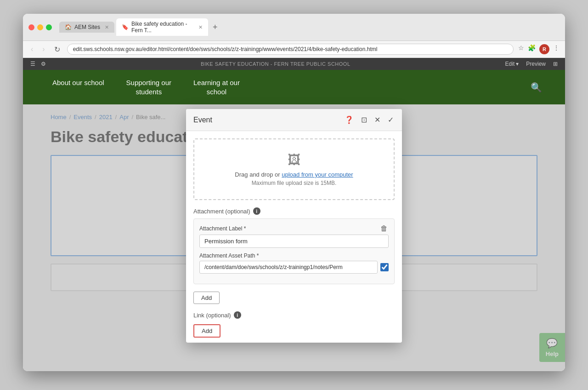  Describe the element at coordinates (310, 27) in the screenshot. I see `tab-bar: 🏠 AEM Sites ✕ 🔖 Bike safety education - …` at that location.